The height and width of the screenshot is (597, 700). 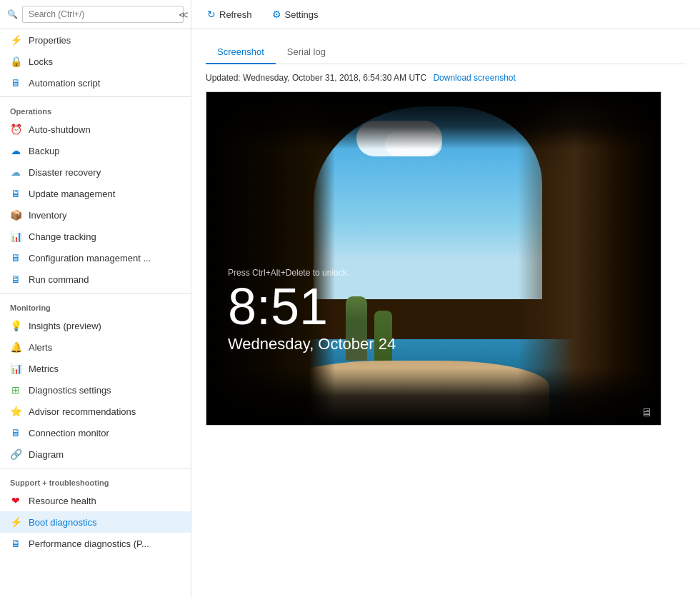 What do you see at coordinates (96, 543) in the screenshot?
I see `sidebar-item-performance-diagnostics: 🖥 Performance diagnostics (P...` at bounding box center [96, 543].